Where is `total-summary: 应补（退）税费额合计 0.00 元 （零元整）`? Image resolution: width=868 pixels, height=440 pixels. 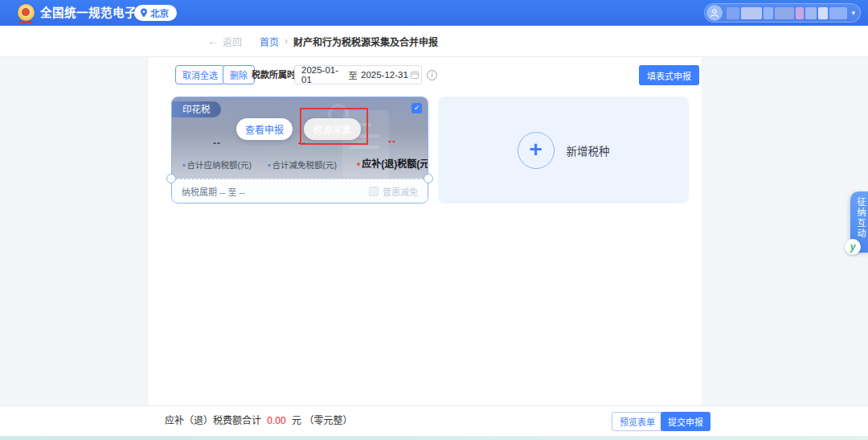 total-summary: 应补（退）税费额合计 0.00 元 （零元整） is located at coordinates (259, 421).